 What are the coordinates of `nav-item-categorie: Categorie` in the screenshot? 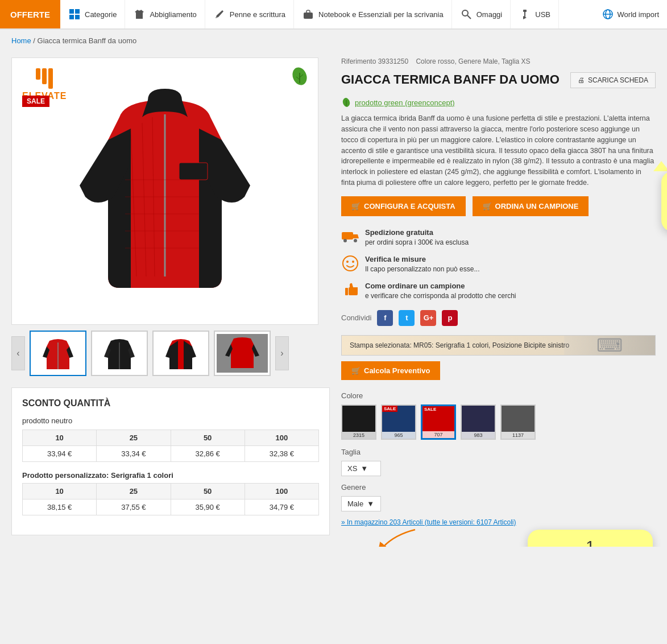 It's located at (93, 14).